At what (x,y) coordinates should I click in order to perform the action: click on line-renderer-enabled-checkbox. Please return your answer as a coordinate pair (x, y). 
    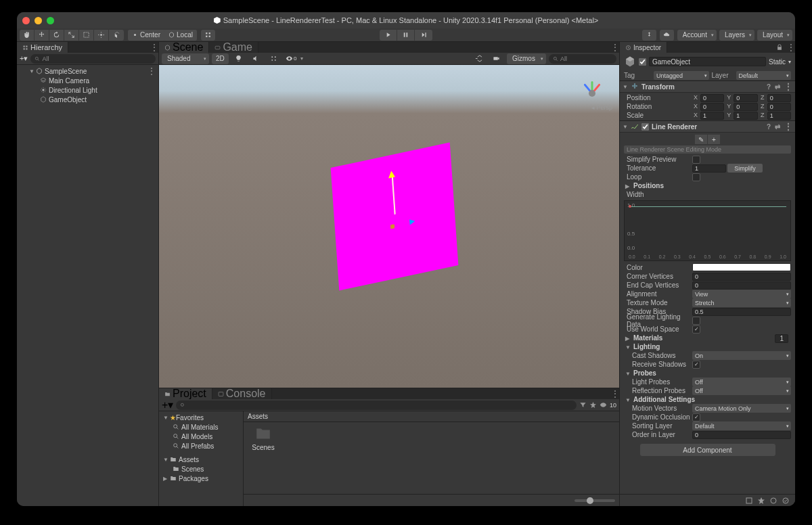
    Looking at the image, I should click on (646, 127).